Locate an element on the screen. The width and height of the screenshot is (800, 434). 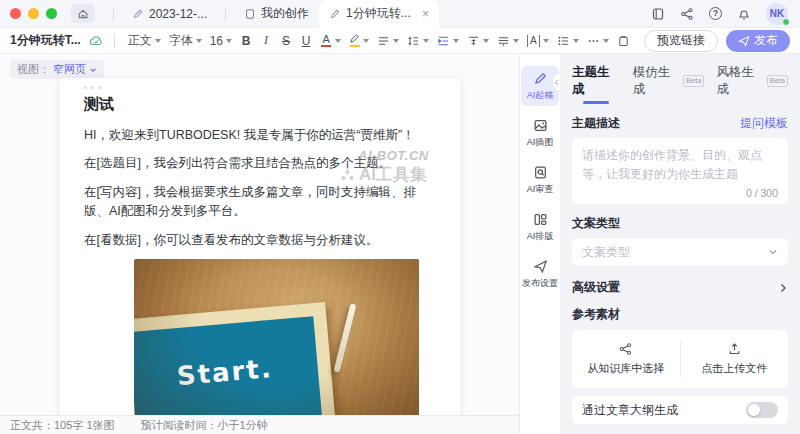
close-window-button is located at coordinates (16, 14).